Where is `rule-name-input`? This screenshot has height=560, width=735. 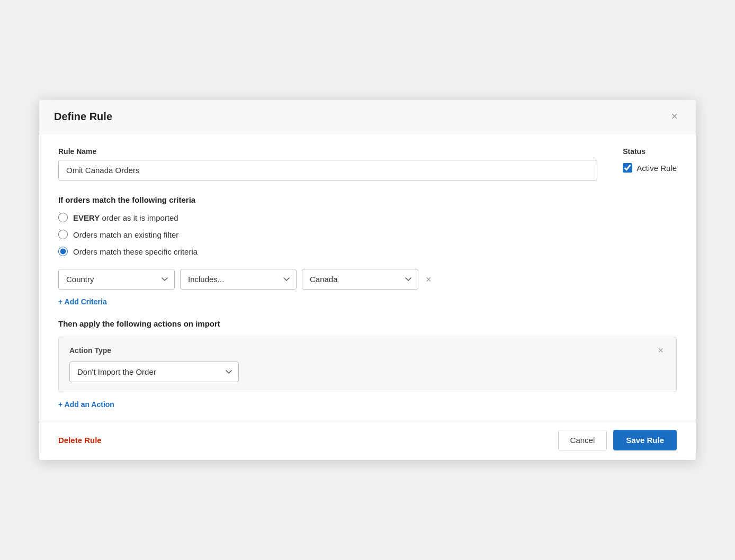
rule-name-input is located at coordinates (328, 170).